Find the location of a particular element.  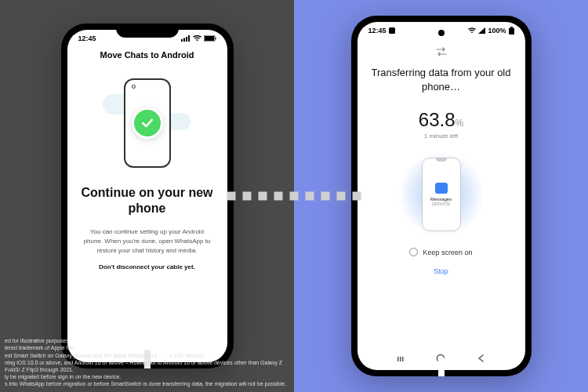

transfer-title: Transferring data from your old phone… is located at coordinates (441, 80).